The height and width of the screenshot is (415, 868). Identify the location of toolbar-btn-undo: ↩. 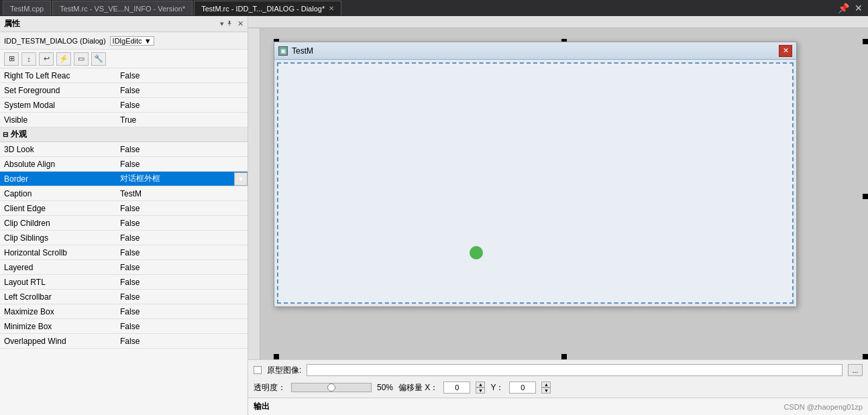
(46, 59).